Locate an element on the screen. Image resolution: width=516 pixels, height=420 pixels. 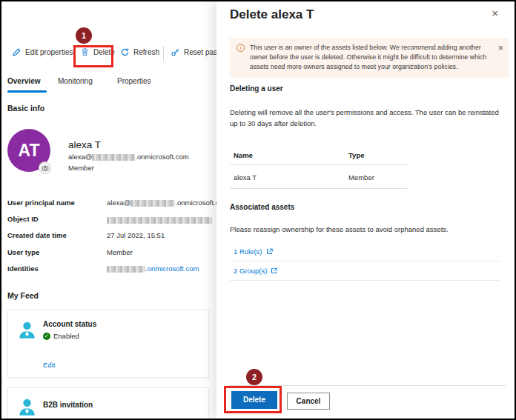
user-email-prefix: alexa@ is located at coordinates (80, 157).